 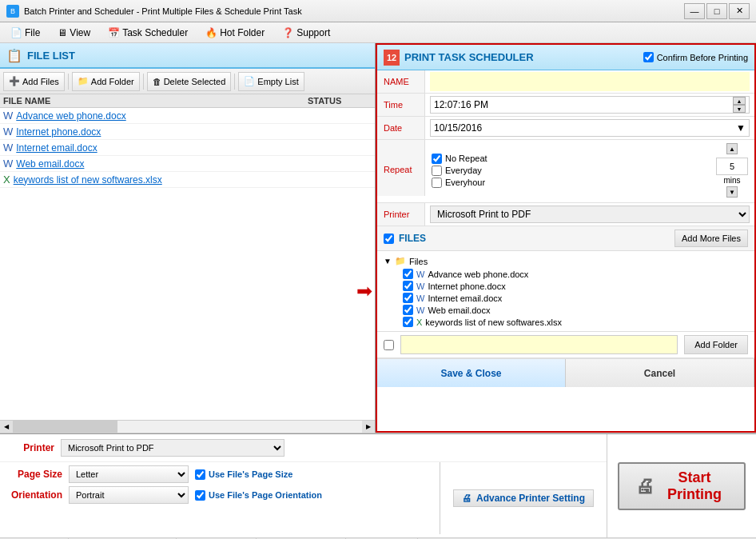 I want to click on scroll-track, so click(x=187, y=427).